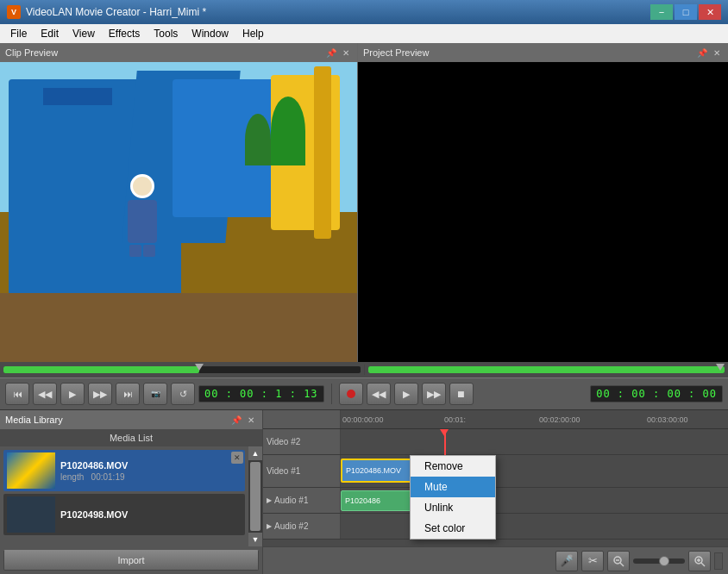  I want to click on clip-preview-close: ✕, so click(346, 53).